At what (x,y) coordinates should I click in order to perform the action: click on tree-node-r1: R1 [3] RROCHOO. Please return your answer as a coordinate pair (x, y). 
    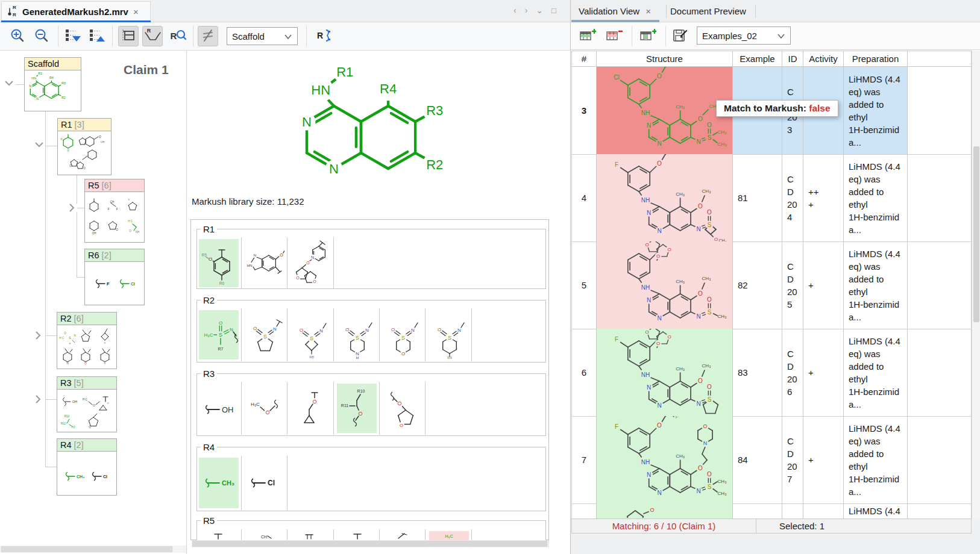
    Looking at the image, I should click on (84, 147).